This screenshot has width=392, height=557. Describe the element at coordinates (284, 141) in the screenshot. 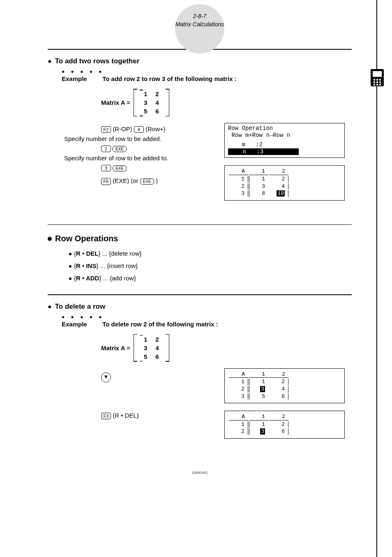

I see `lcd-row-operation: Row Operation Row m+Row n→Row n m :2 n :…` at that location.